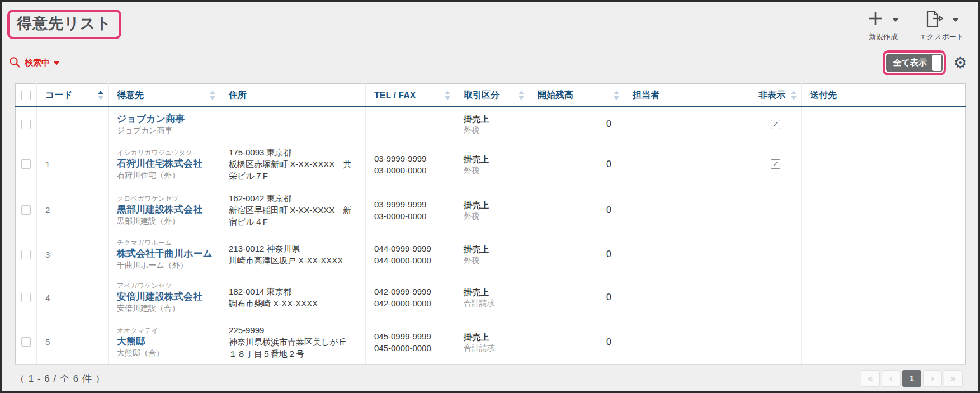  Describe the element at coordinates (73, 124) in the screenshot. I see `code-cell` at that location.